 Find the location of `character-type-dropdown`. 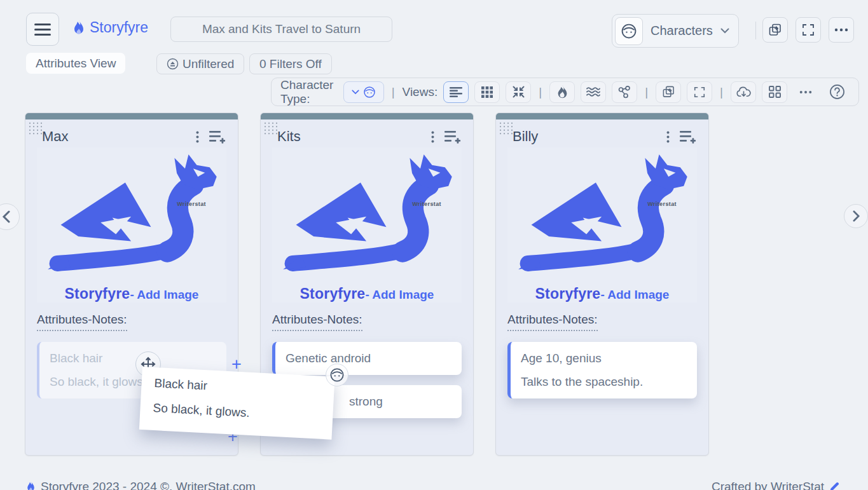

character-type-dropdown is located at coordinates (364, 92).